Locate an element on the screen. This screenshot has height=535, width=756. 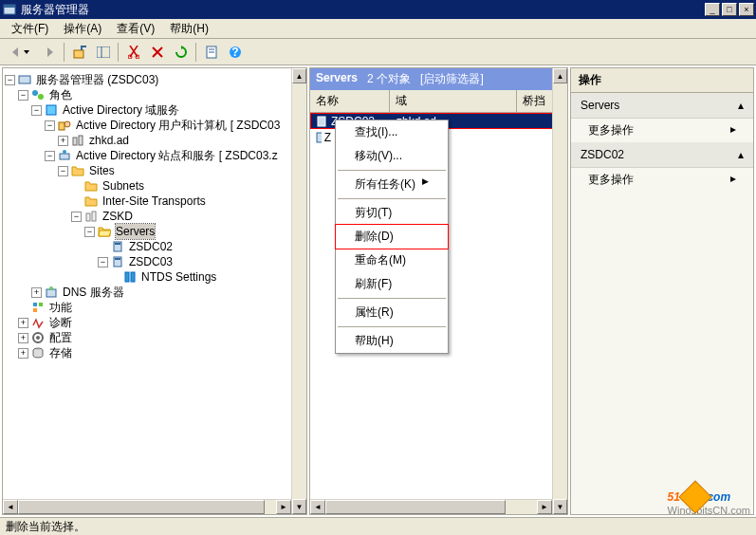
minimize-button: _ is located at coordinates (712, 9).